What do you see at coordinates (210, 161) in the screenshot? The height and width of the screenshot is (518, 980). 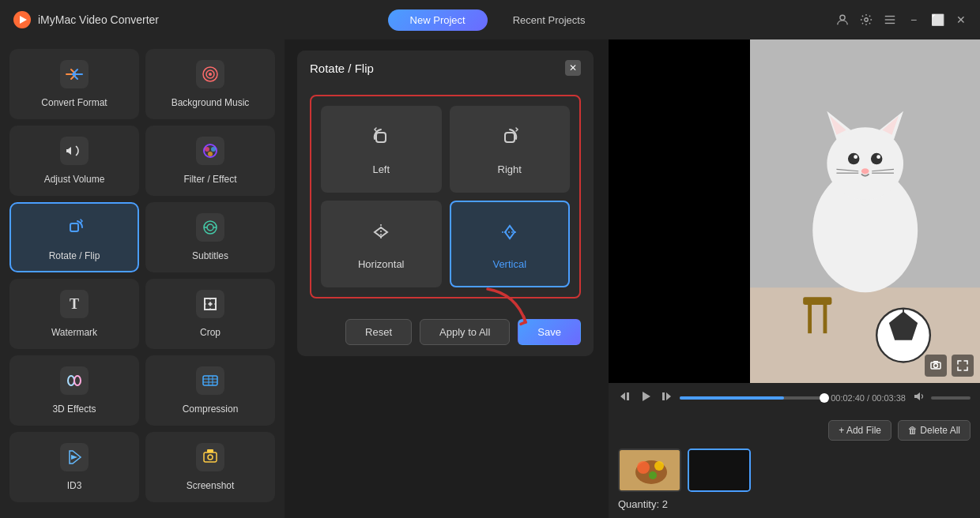 I see `sidebar-item-filter-effect: Filter / Effect` at bounding box center [210, 161].